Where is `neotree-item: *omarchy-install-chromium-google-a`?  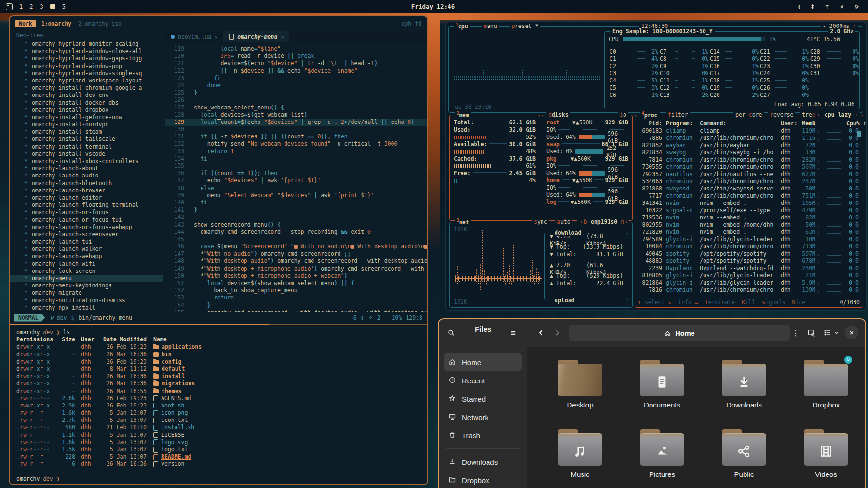
neotree-item: *omarchy-install-chromium-google-a is located at coordinates (86, 88).